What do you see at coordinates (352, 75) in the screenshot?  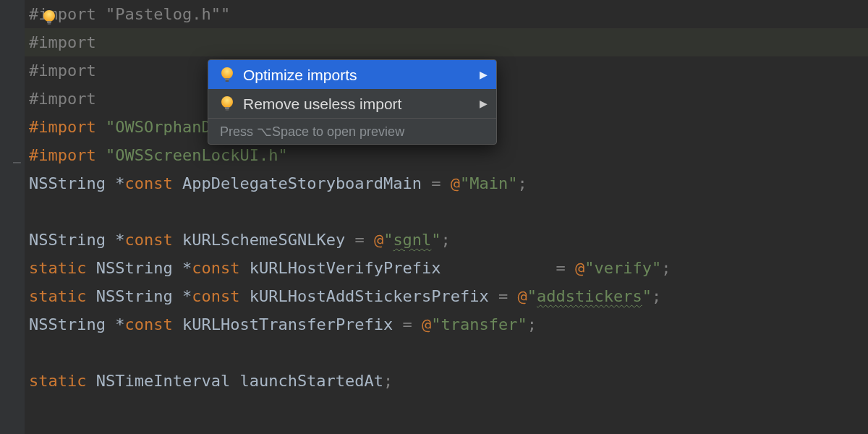 I see `intention-item: Optimize imports▶` at bounding box center [352, 75].